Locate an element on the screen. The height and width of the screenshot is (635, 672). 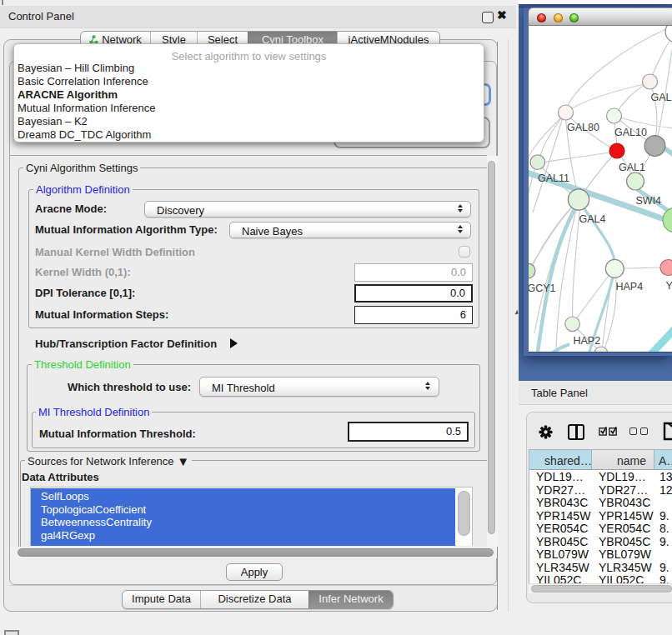
svg-text: YM is located at coordinates (669, 286).